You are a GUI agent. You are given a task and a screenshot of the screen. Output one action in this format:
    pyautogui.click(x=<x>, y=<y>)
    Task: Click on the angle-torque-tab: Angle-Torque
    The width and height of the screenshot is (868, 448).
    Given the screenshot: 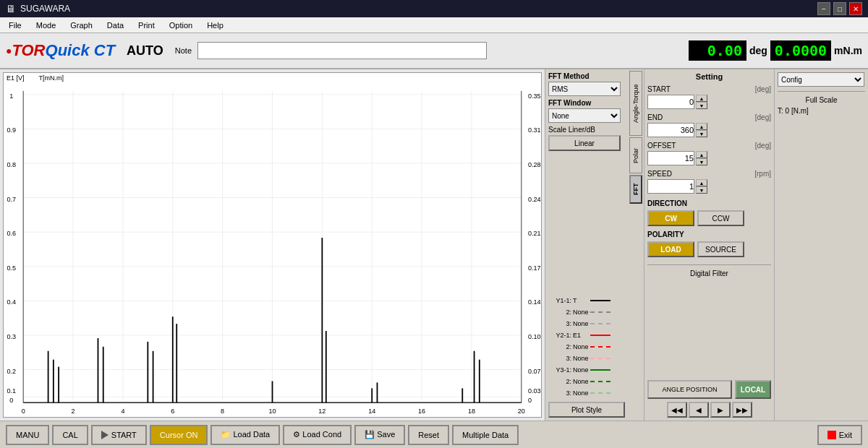 What is the action you would take?
    pyautogui.click(x=636, y=103)
    